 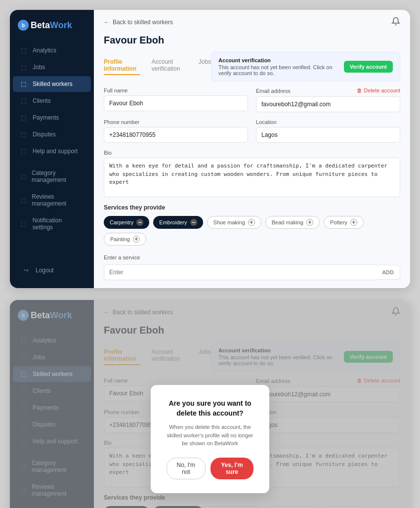 What do you see at coordinates (23, 25) in the screenshot?
I see `logo-icon: b` at bounding box center [23, 25].